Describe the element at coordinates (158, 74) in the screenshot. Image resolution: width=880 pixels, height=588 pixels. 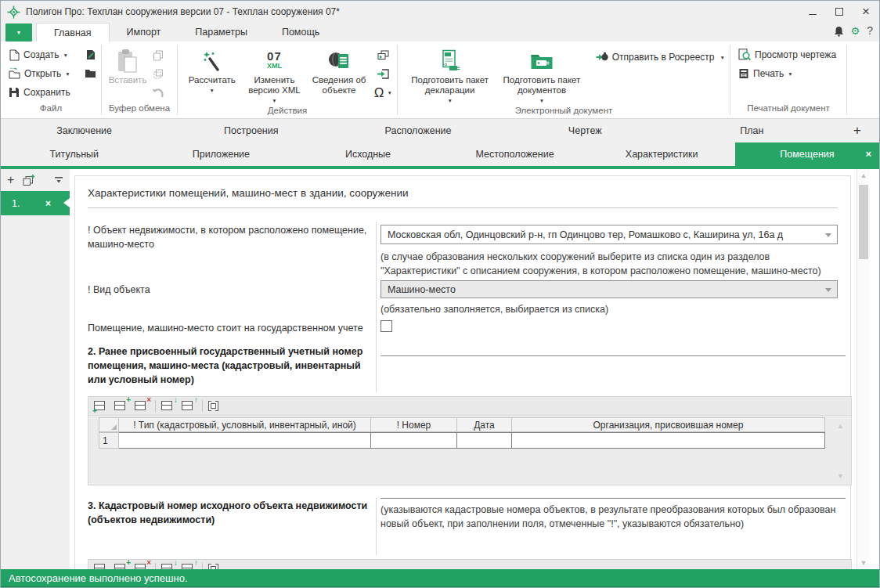
I see `copy-special-button` at that location.